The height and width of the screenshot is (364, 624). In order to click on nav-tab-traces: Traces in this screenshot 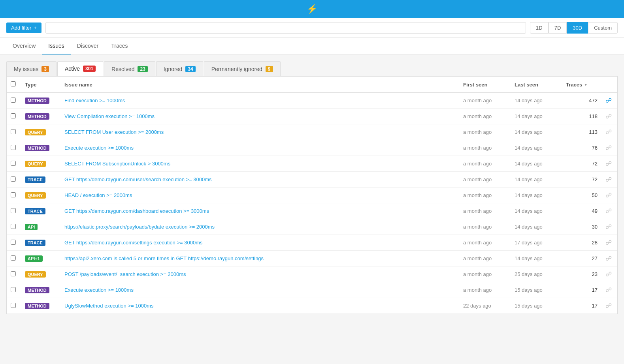, I will do `click(119, 46)`.